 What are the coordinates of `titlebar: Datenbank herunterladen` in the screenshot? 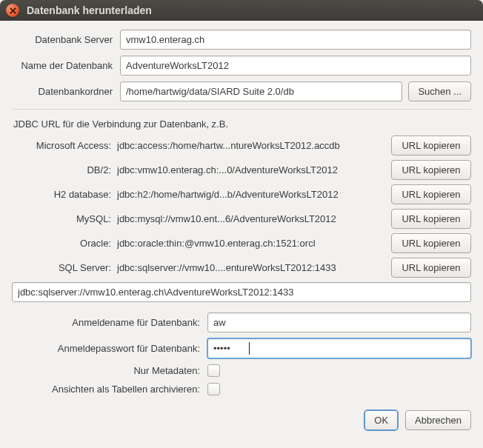 It's located at (242, 10).